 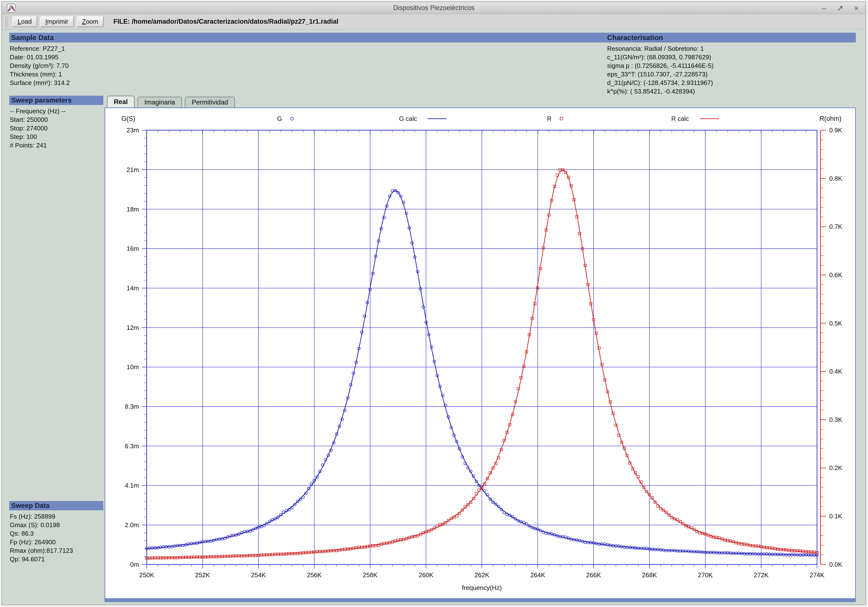 What do you see at coordinates (133, 130) in the screenshot?
I see `svg-text: 23m` at bounding box center [133, 130].